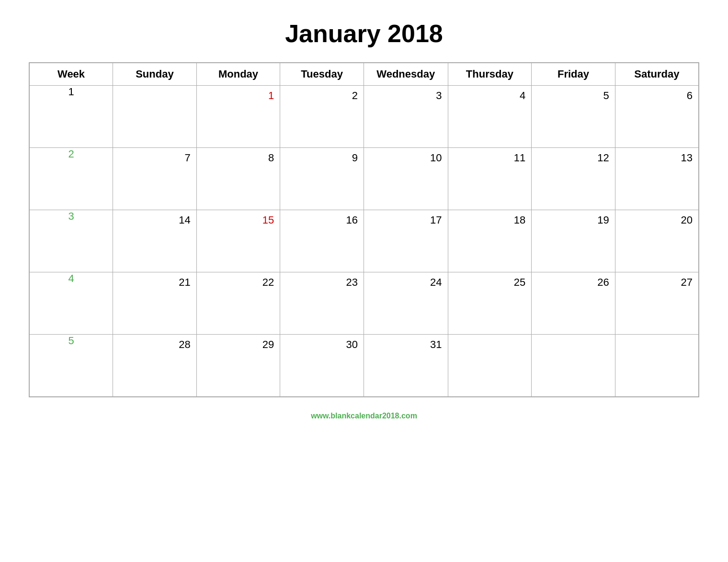 Image resolution: width=728 pixels, height=562 pixels. I want to click on day-cell: 13, so click(657, 179).